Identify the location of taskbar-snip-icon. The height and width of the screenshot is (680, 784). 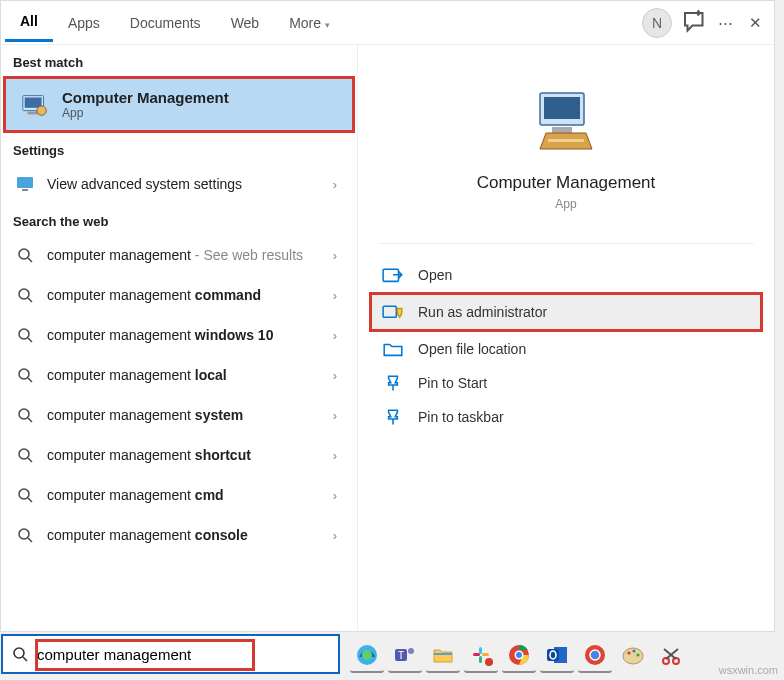
(671, 656).